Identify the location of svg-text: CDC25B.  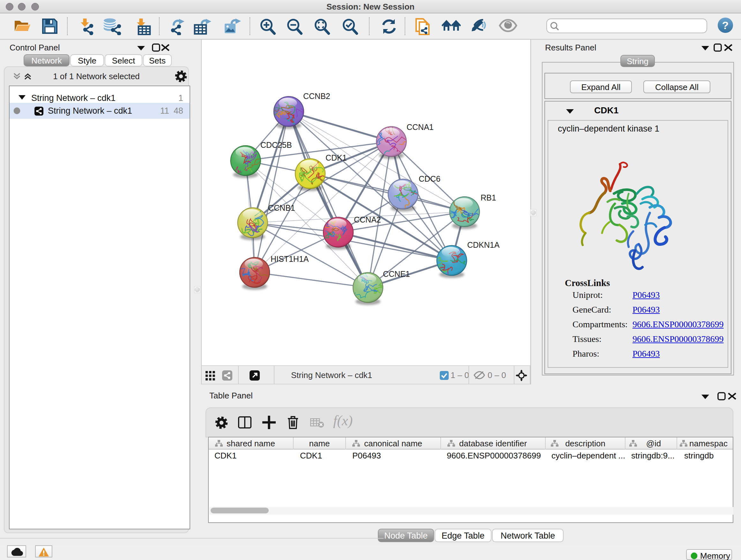
(276, 145).